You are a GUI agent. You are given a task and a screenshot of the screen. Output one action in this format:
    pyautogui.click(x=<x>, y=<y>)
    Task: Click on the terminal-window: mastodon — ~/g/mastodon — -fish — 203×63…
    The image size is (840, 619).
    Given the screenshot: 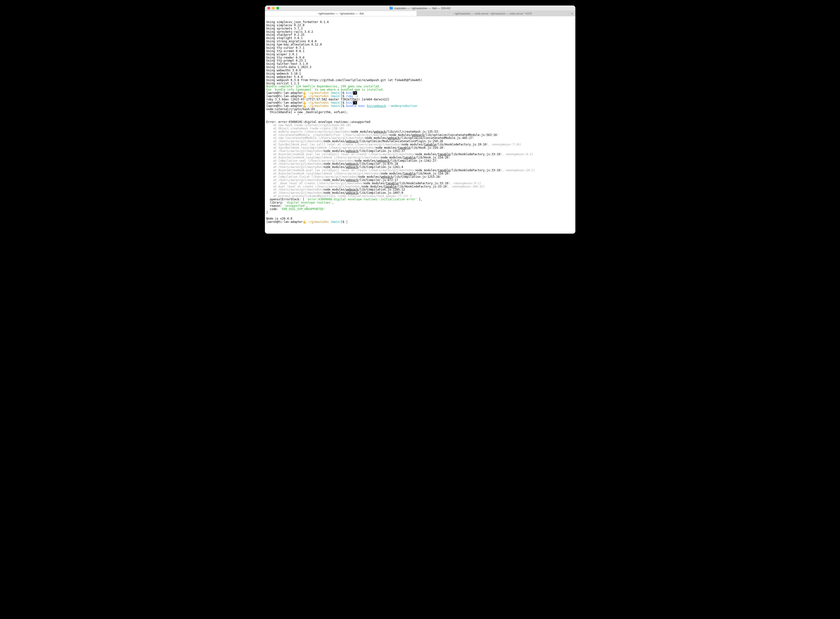 What is the action you would take?
    pyautogui.click(x=420, y=120)
    